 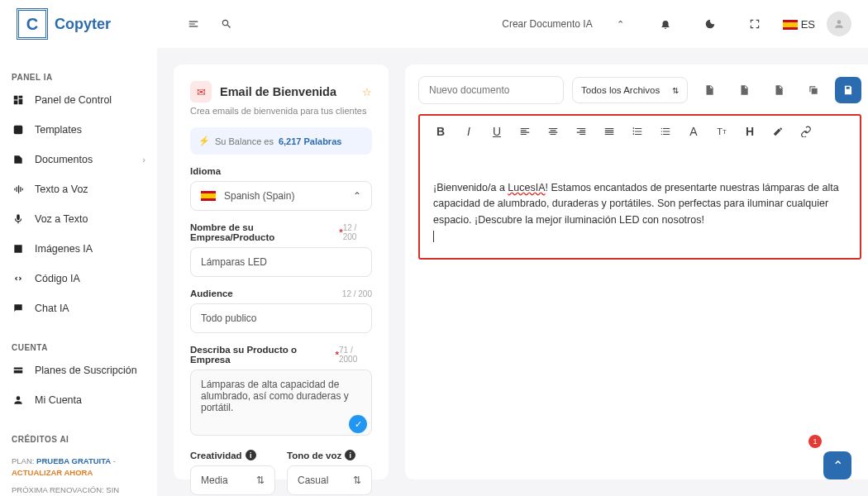 What do you see at coordinates (553, 131) in the screenshot?
I see `align-center-icon` at bounding box center [553, 131].